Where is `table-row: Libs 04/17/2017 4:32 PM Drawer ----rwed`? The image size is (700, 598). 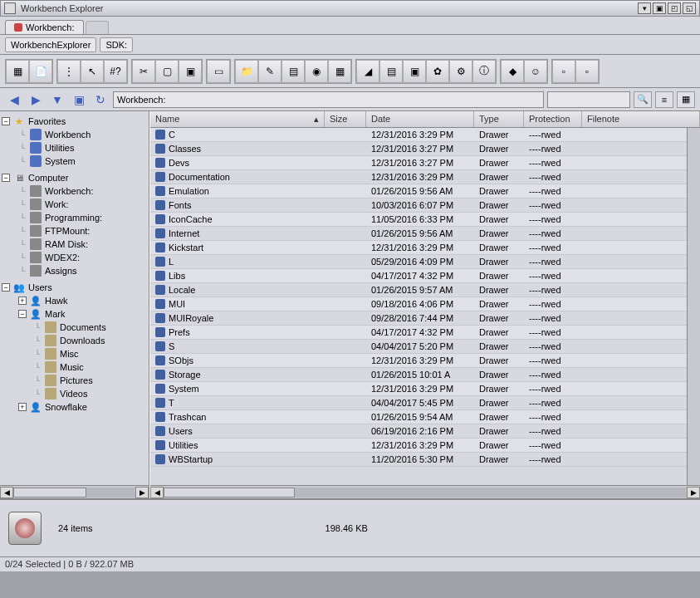
table-row: Libs 04/17/2017 4:32 PM Drawer ----rwed is located at coordinates (425, 276).